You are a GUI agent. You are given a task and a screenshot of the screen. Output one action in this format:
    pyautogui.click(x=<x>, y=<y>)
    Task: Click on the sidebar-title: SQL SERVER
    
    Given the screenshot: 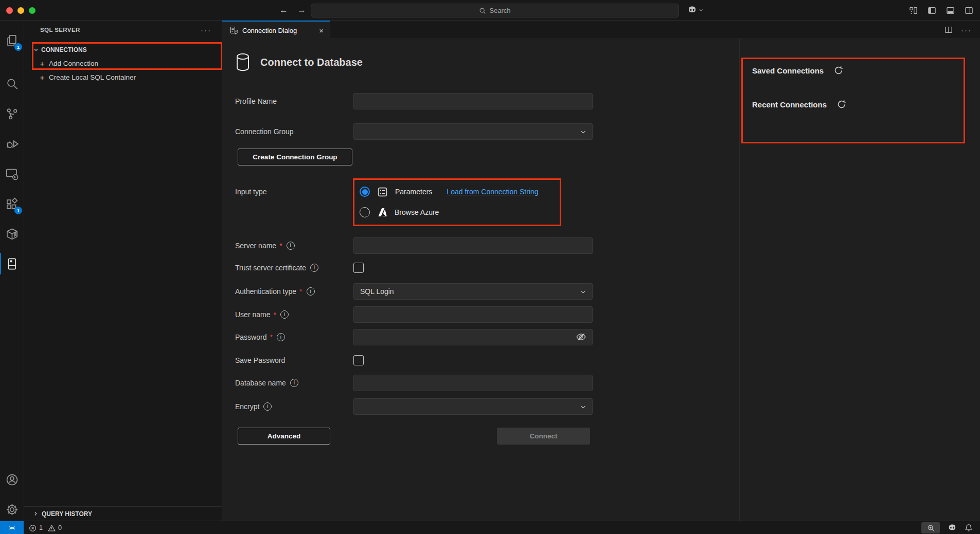 What is the action you would take?
    pyautogui.click(x=60, y=30)
    